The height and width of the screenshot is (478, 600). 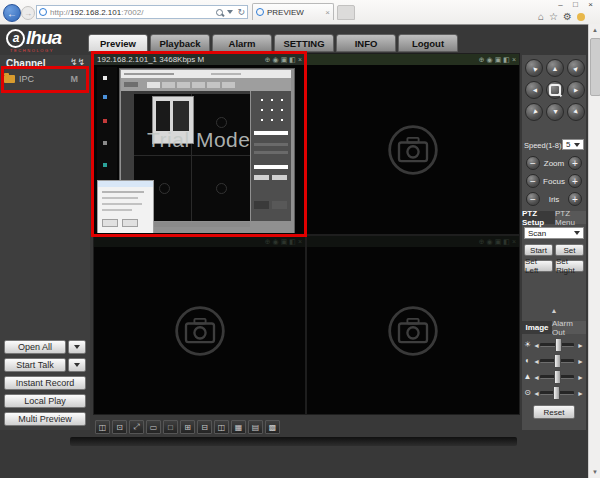 What do you see at coordinates (304, 43) in the screenshot?
I see `nav-tab-setting: SETTING` at bounding box center [304, 43].